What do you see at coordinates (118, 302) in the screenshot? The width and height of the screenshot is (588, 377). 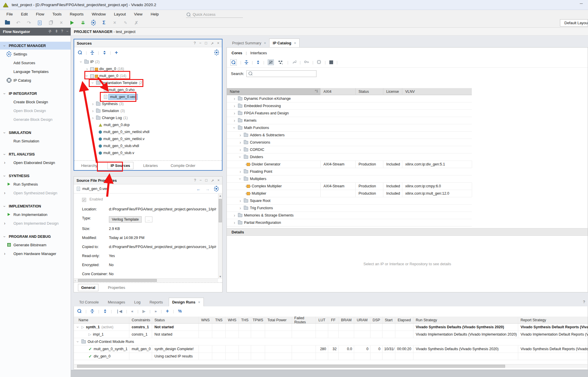 I see `tab-messages: Messages` at bounding box center [118, 302].